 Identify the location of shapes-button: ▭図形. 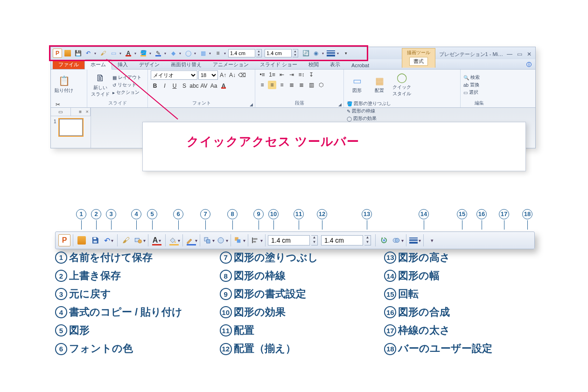
(357, 84).